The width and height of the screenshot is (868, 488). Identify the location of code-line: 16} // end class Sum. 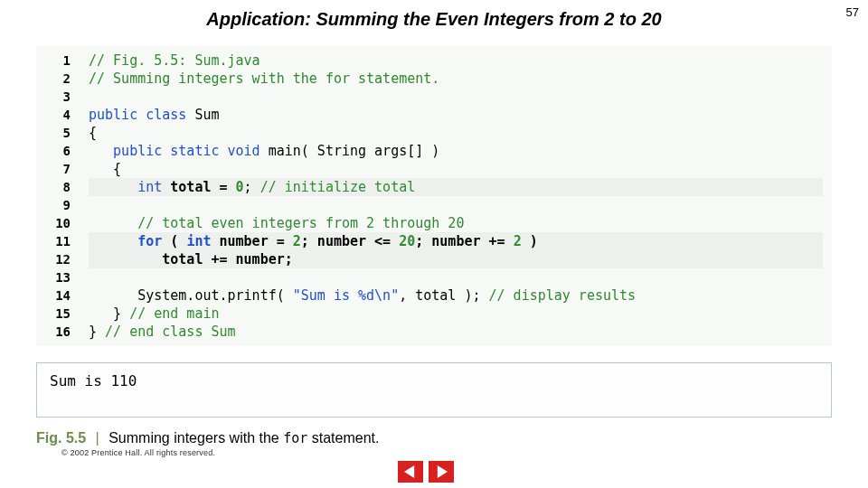
(434, 332).